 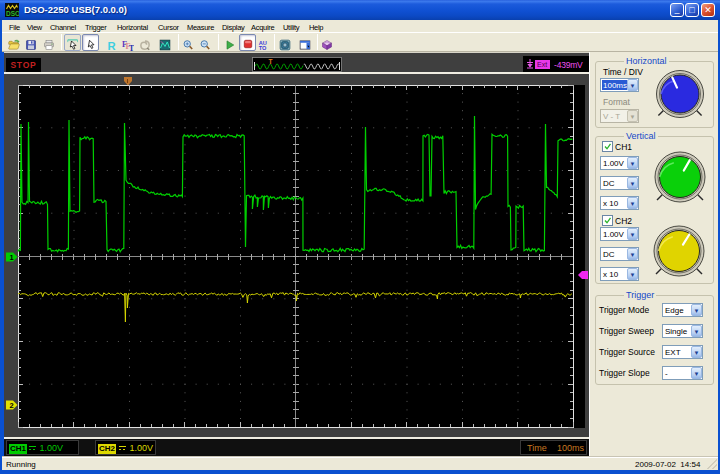 What do you see at coordinates (12, 14) in the screenshot?
I see `svg-text: DSO` at bounding box center [12, 14].